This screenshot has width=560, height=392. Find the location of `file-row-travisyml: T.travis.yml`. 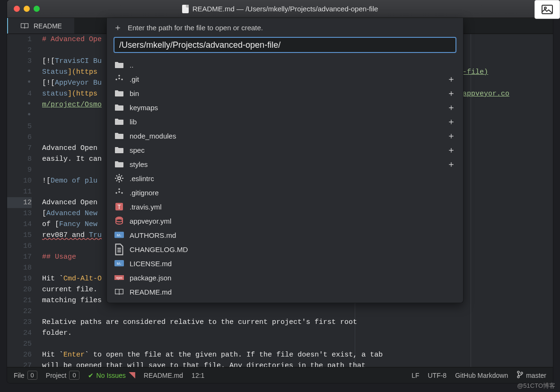

file-row-travisyml: T.travis.yml is located at coordinates (285, 207).